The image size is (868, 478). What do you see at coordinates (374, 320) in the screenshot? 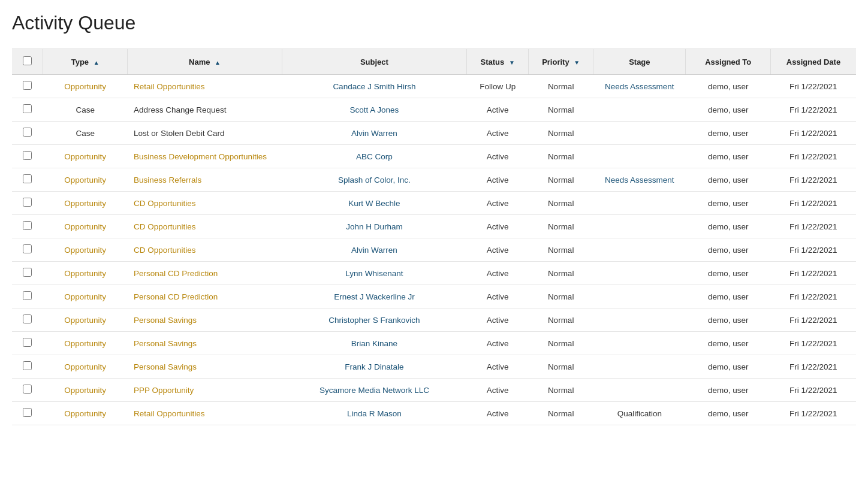
I see `subject-link: Christopher S Frankovich` at bounding box center [374, 320].